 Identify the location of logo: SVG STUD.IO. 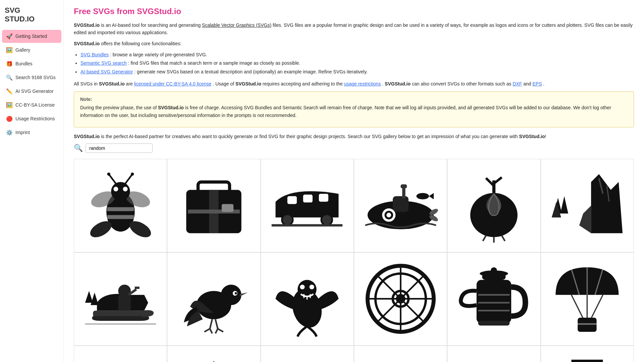
(32, 16).